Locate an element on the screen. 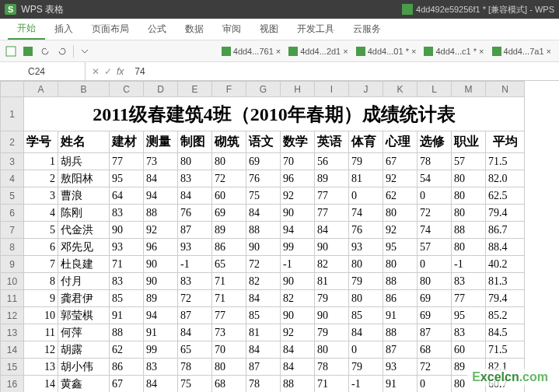 The width and height of the screenshot is (559, 392). new-icon is located at coordinates (11, 51).